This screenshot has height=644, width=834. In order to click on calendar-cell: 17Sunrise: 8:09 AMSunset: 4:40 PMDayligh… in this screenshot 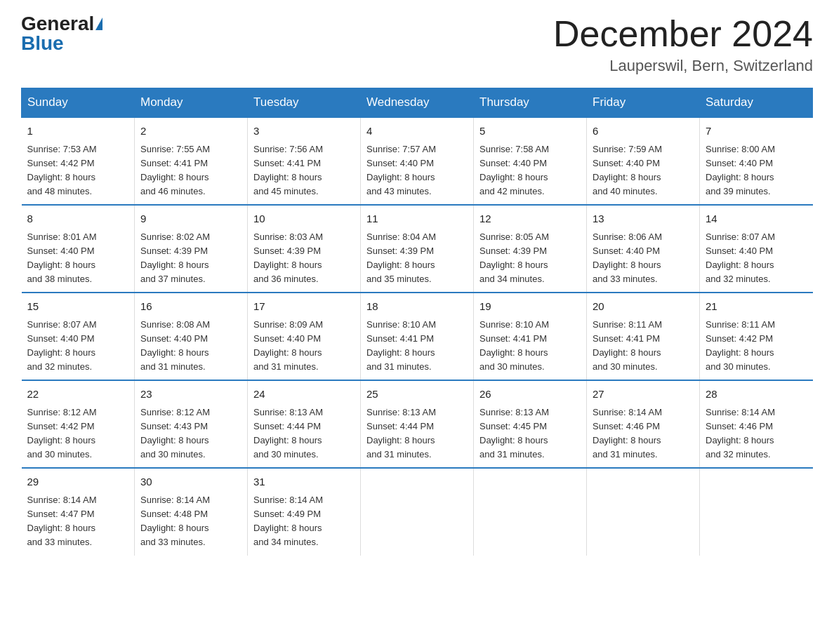, I will do `click(305, 337)`.